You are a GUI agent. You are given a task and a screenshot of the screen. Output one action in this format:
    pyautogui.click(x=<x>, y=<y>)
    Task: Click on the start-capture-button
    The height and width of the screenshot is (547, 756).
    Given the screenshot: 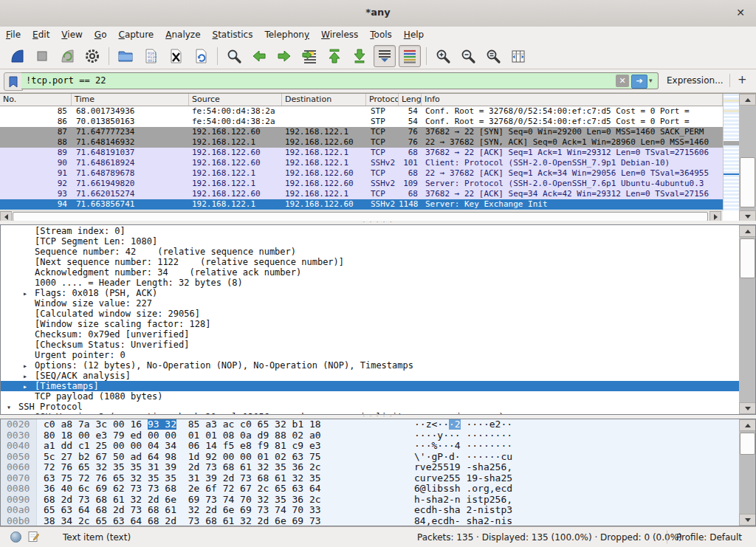 What is the action you would take?
    pyautogui.click(x=17, y=56)
    